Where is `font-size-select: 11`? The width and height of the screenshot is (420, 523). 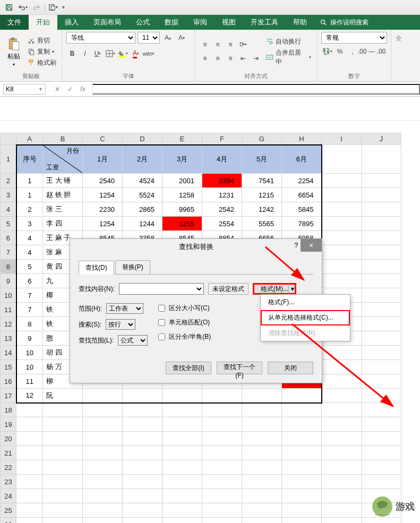 font-size-select: 11 is located at coordinates (149, 38).